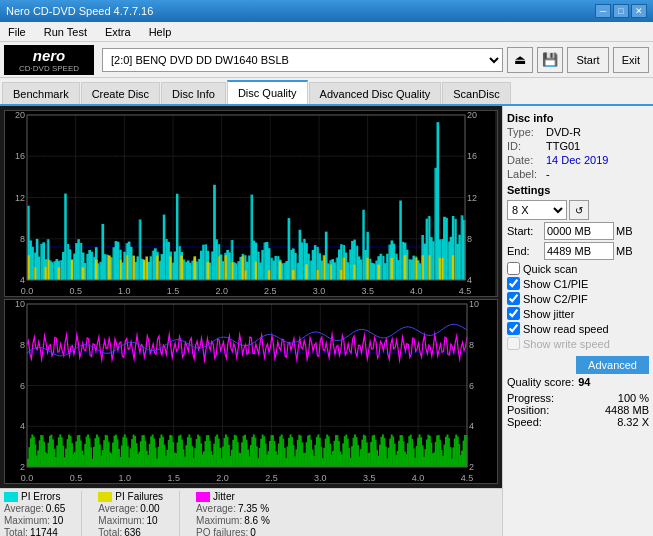 This screenshot has height=536, width=653. Describe the element at coordinates (514, 268) in the screenshot. I see `quick-scan-checkbox` at that location.